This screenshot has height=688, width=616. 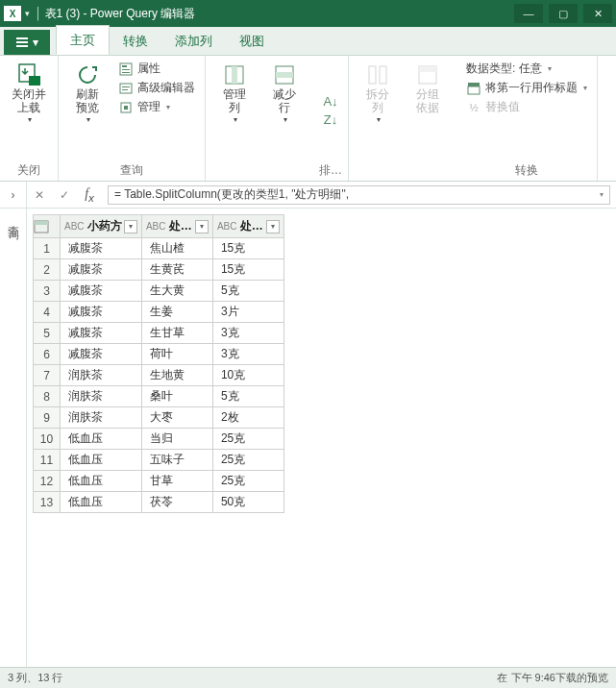 I want to click on manage-columns-button: 管理 列 ▾, so click(x=234, y=111).